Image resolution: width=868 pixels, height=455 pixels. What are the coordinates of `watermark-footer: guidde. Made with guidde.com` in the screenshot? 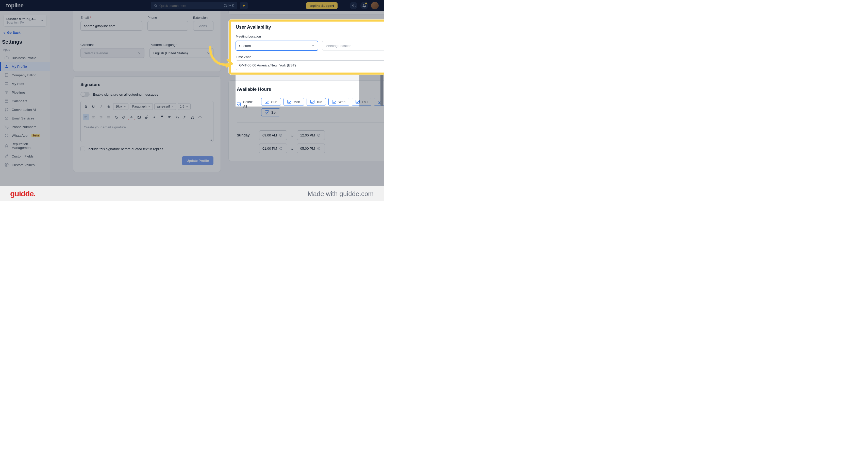 It's located at (192, 194).